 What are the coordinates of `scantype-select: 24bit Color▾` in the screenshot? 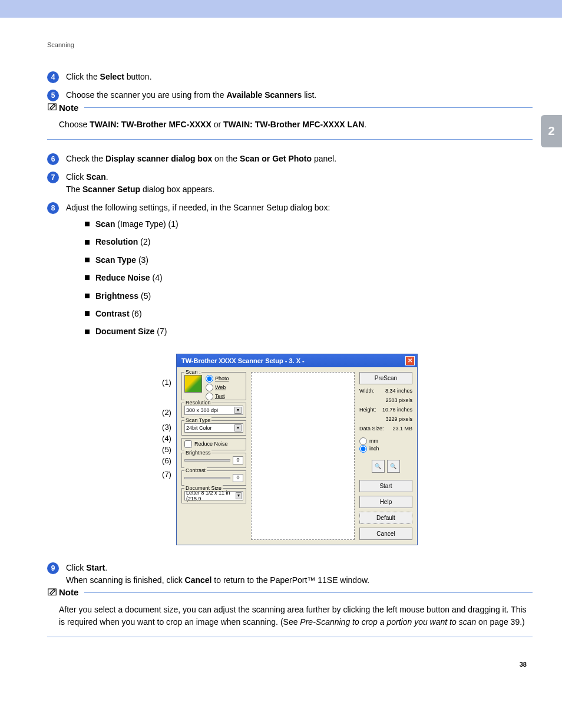 It's located at (214, 428).